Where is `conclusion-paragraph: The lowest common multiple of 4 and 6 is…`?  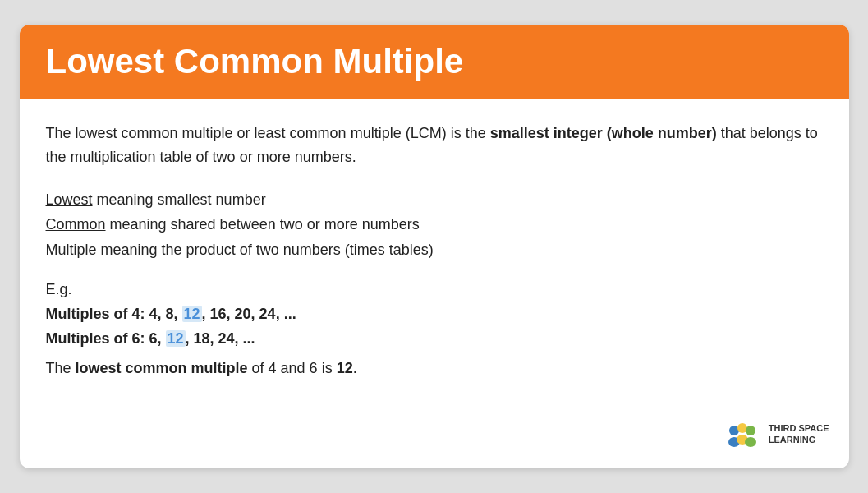 conclusion-paragraph: The lowest common multiple of 4 and 6 is… is located at coordinates (434, 368).